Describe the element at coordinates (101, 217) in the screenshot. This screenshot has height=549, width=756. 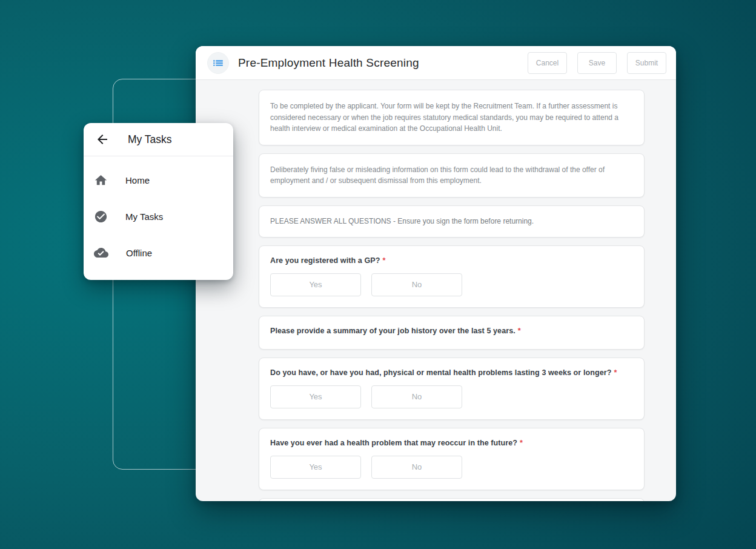
I see `check-circle-icon` at that location.